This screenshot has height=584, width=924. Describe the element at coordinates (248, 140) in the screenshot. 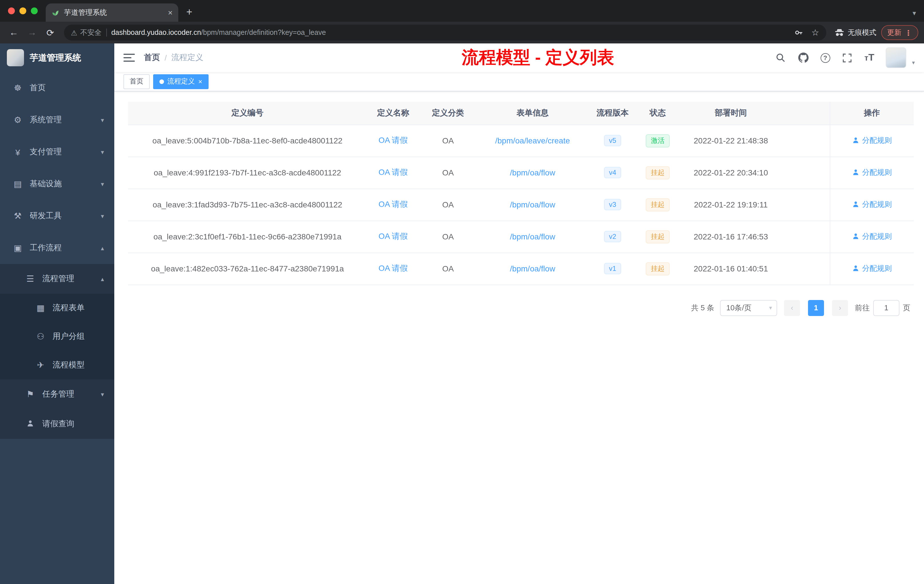

I see `definition-id: oa_leave:5:004b710b-7b8a-11ec-8ef0-acde4…` at that location.